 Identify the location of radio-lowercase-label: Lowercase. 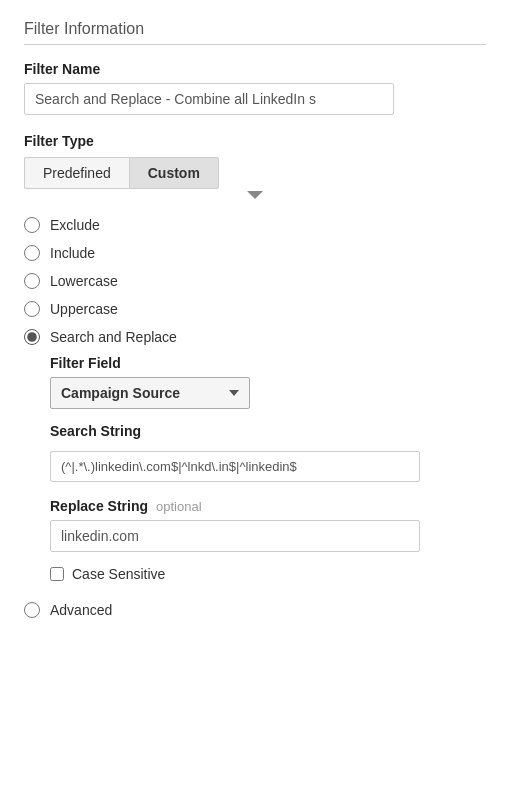
(84, 281).